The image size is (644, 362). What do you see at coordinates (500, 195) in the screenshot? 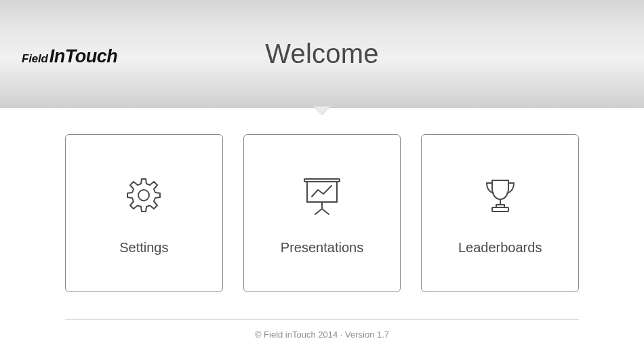
I see `trophy-icon` at bounding box center [500, 195].